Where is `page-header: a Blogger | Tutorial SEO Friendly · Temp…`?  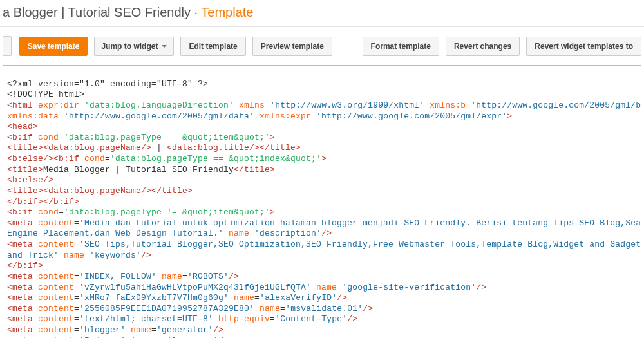 page-header: a Blogger | Tutorial SEO Friendly · Temp… is located at coordinates (322, 14).